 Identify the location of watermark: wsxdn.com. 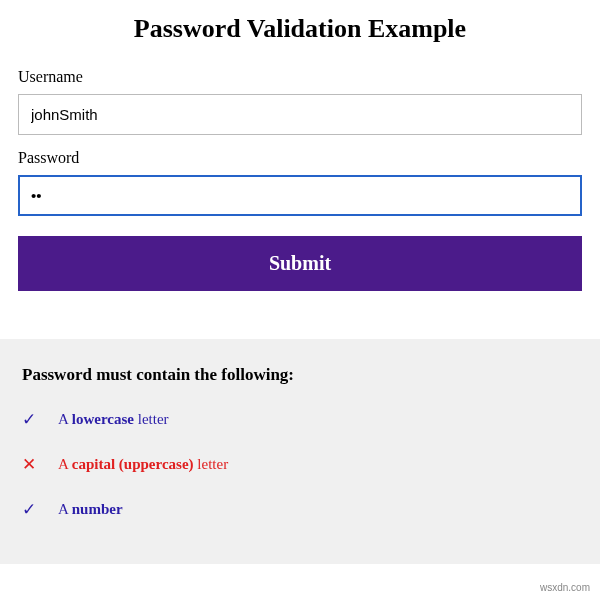
(565, 588).